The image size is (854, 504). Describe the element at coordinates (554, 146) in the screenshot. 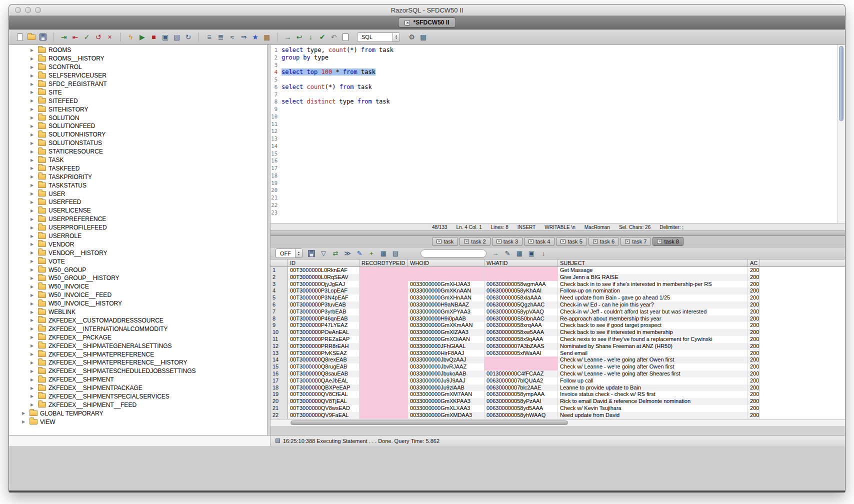

I see `editor-line: 14` at that location.